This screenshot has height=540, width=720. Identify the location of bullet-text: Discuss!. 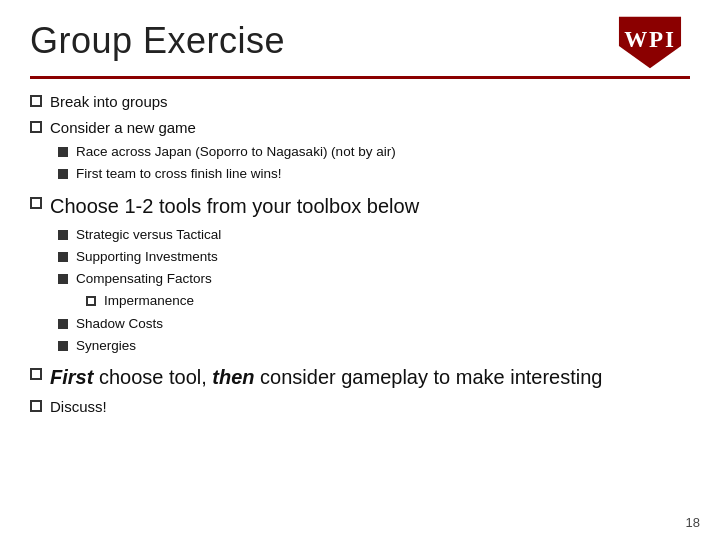
(78, 408).